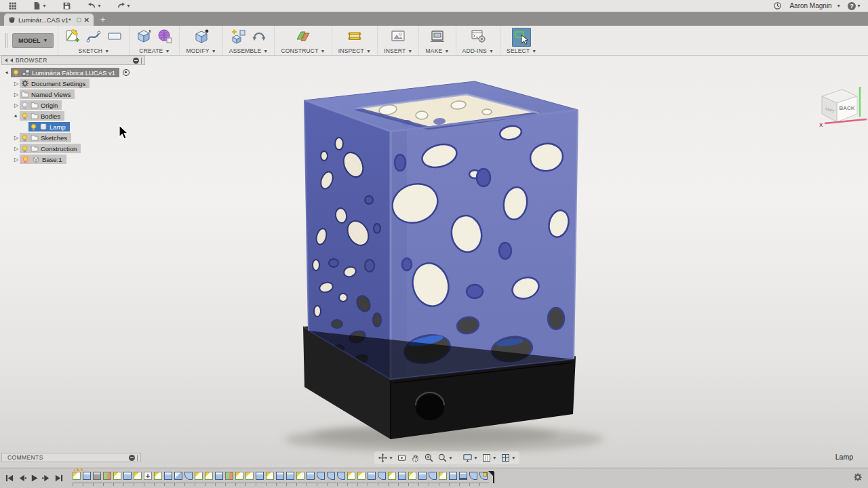 Image resolution: width=868 pixels, height=488 pixels. I want to click on collapse-all-icon, so click(136, 61).